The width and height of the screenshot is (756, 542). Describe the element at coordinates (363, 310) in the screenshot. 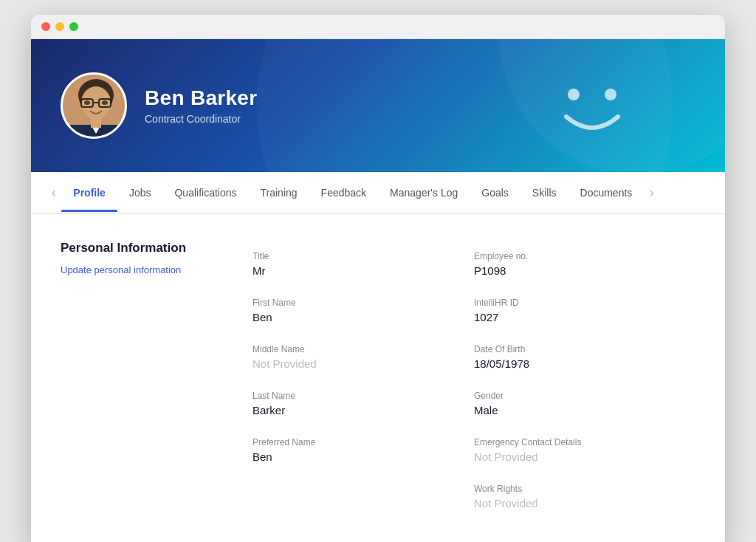

I see `field-first-name: First Name Ben` at that location.